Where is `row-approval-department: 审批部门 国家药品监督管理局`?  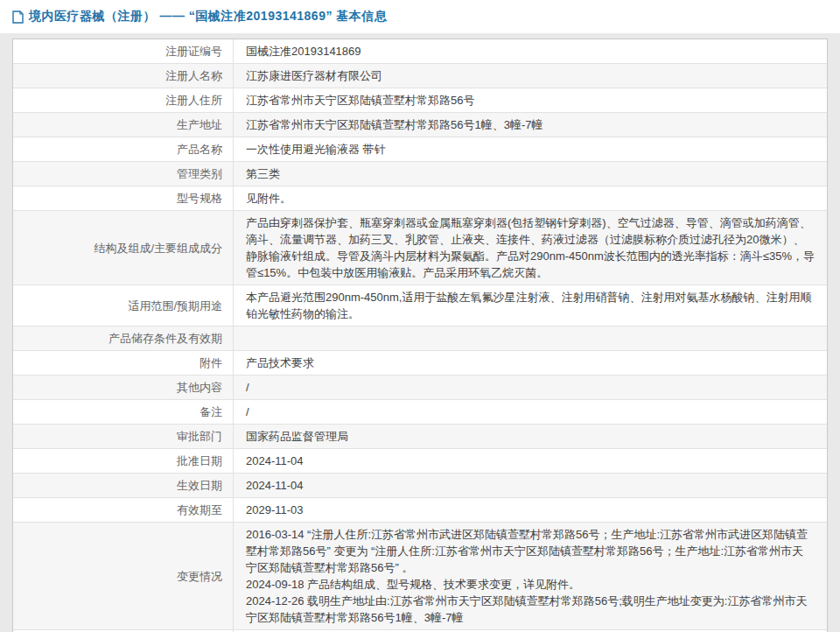
row-approval-department: 审批部门 国家药品监督管理局 is located at coordinates (420, 437).